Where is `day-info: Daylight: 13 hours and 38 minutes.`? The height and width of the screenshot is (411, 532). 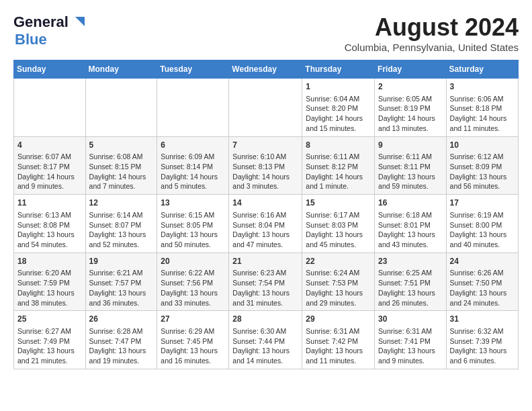
day-info: Daylight: 13 hours and 38 minutes. is located at coordinates (50, 298).